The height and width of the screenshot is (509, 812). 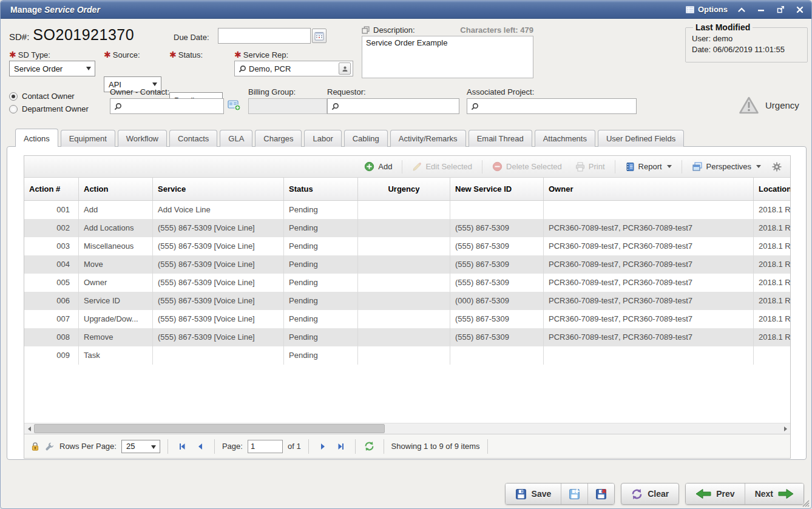 I want to click on next-page-button, so click(x=323, y=447).